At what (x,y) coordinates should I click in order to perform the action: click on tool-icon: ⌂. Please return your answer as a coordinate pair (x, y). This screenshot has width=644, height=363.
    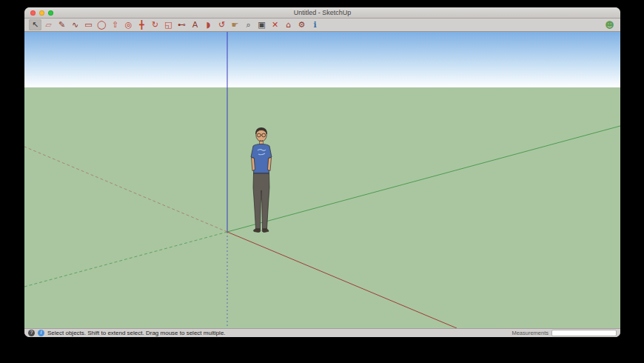
    Looking at the image, I should click on (289, 25).